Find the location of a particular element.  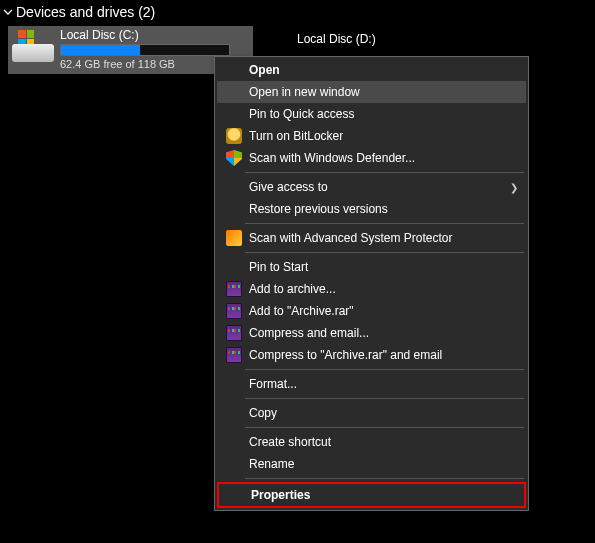

menu-format: Format... is located at coordinates (372, 384).